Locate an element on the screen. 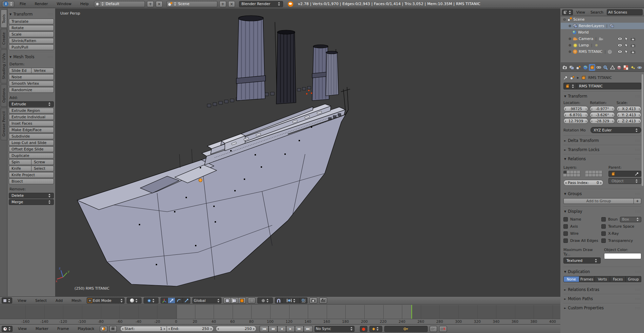  timeline-menu-frame: Frame is located at coordinates (63, 329).